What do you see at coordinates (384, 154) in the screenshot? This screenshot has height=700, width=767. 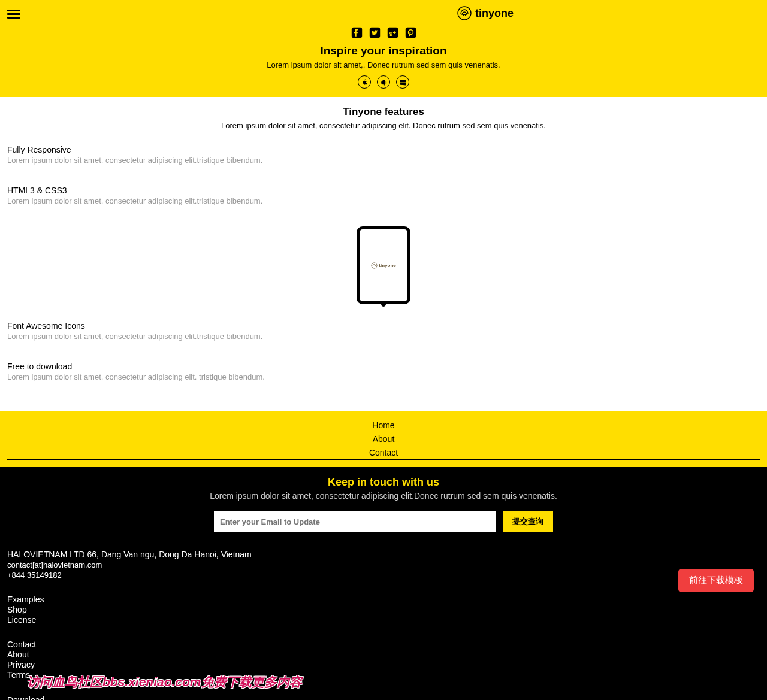 I see `feature-item: Fully Responsive Lorem ipsum dolor sit a…` at bounding box center [384, 154].